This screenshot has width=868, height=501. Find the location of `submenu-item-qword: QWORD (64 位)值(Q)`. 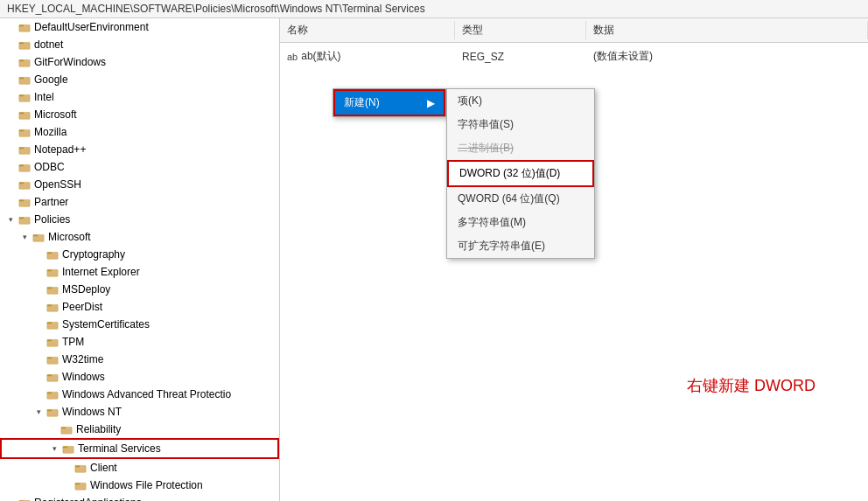

submenu-item-qword: QWORD (64 位)值(Q) is located at coordinates (521, 199).